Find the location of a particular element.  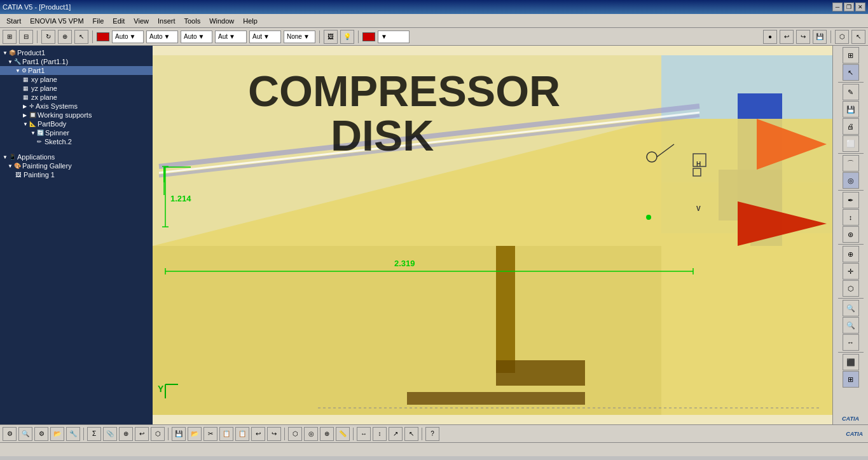

bottom-cut-btn: ✂ is located at coordinates (210, 434).